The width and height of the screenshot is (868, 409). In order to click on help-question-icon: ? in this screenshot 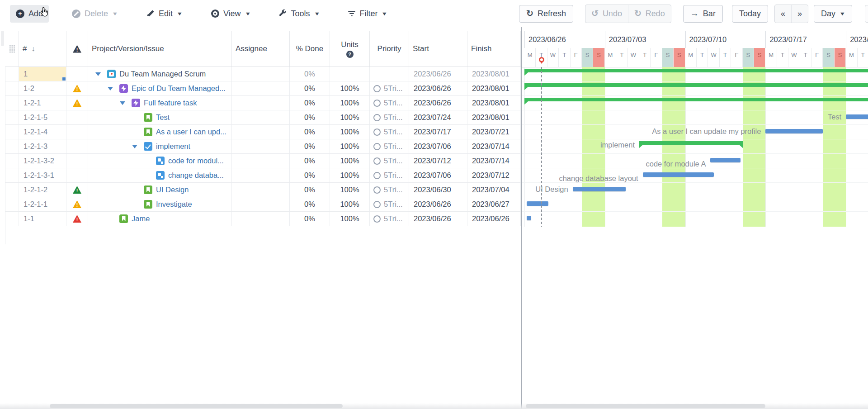, I will do `click(350, 54)`.